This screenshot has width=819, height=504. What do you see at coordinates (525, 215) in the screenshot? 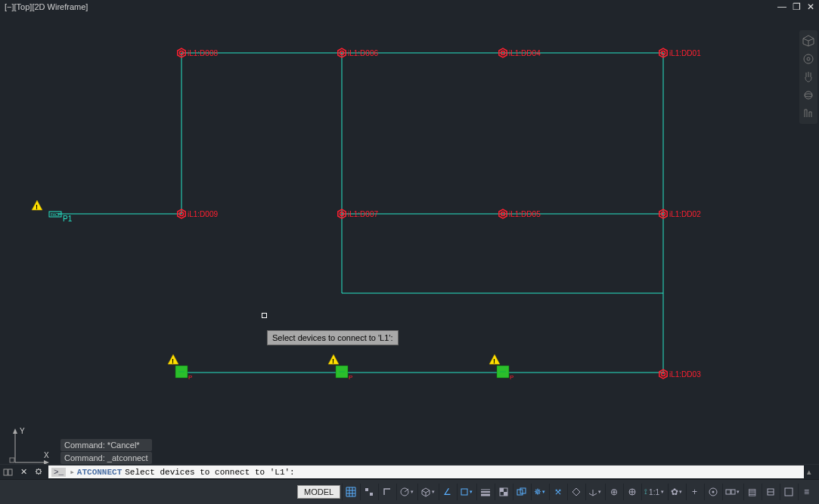
I see `device-label: iL1:DD05` at bounding box center [525, 215].